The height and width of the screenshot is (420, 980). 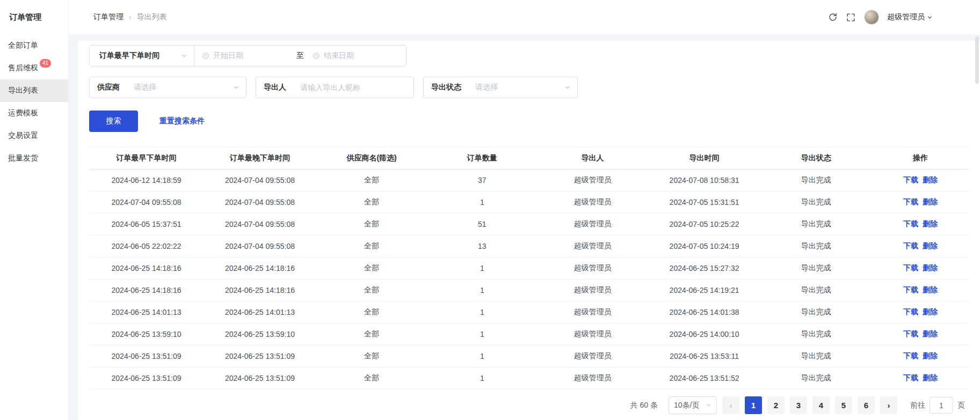 I want to click on page-size-select: 10条/页, so click(x=693, y=406).